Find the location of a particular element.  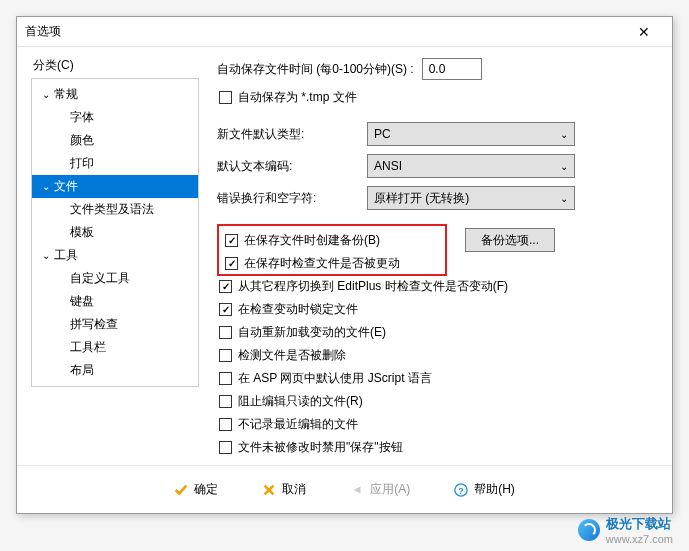

wrap-row: 错误换行和空字符: 原样打开 (无转换) ⌄ is located at coordinates (438, 198).